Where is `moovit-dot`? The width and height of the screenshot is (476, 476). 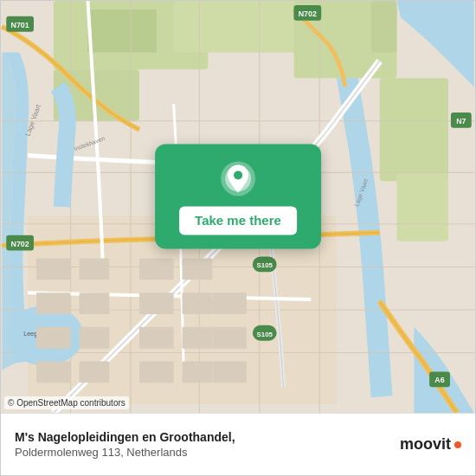 moovit-dot is located at coordinates (458, 445).